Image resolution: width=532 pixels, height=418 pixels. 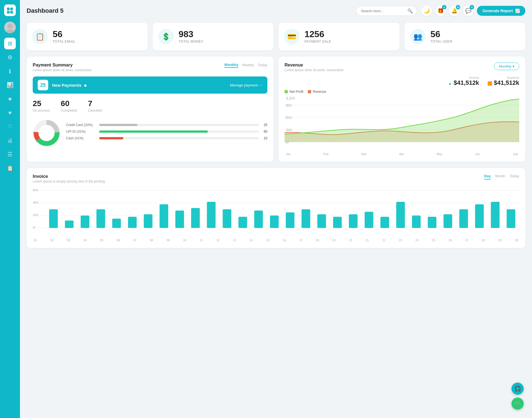 What do you see at coordinates (10, 71) in the screenshot?
I see `sidebar-item-info: ℹ` at bounding box center [10, 71].